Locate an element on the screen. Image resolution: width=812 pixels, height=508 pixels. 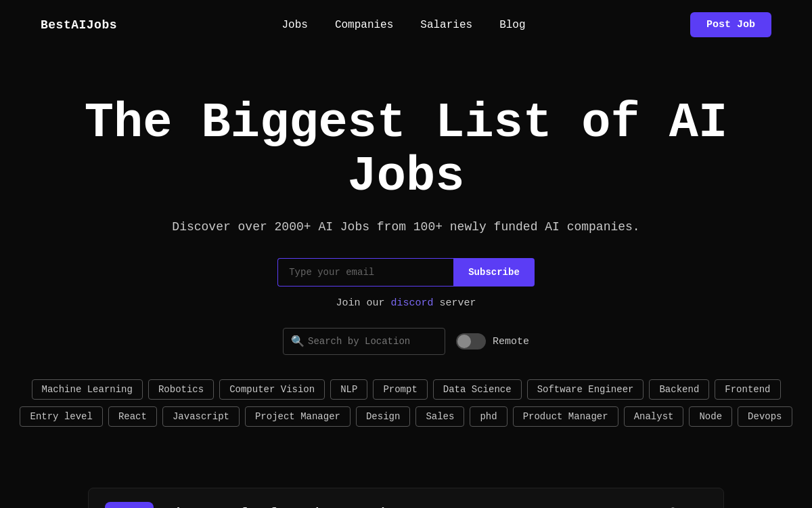
location-input is located at coordinates (364, 341).